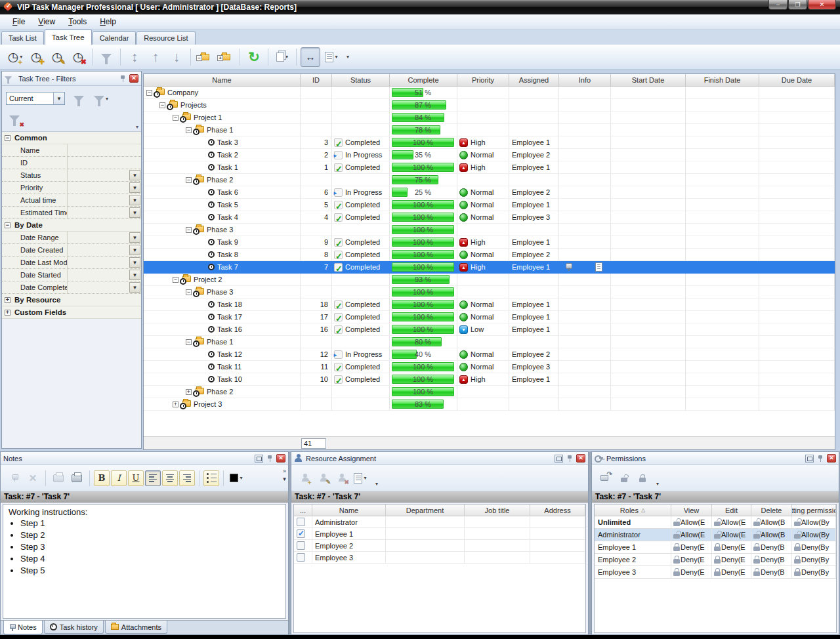 The height and width of the screenshot is (639, 840). Describe the element at coordinates (72, 151) in the screenshot. I see `filter-field-name: Name` at that location.